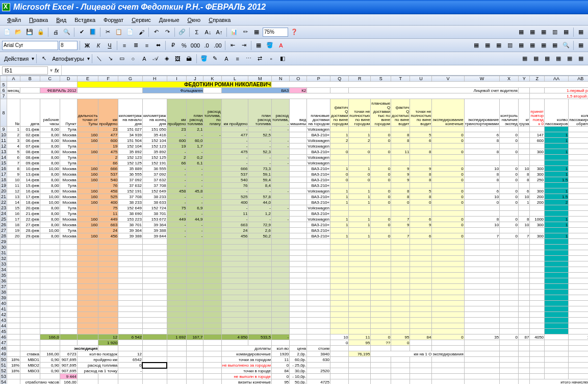 This screenshot has width=588, height=384. I want to click on cell: ставка, so click(30, 354).